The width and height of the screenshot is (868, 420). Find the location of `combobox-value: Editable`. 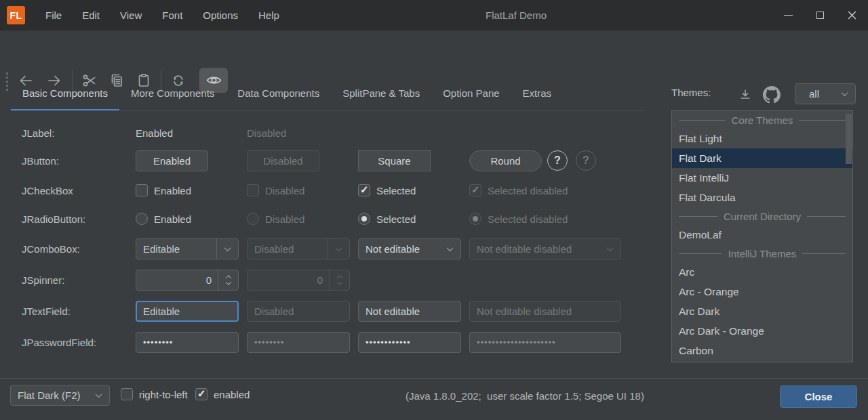

combobox-value: Editable is located at coordinates (176, 249).